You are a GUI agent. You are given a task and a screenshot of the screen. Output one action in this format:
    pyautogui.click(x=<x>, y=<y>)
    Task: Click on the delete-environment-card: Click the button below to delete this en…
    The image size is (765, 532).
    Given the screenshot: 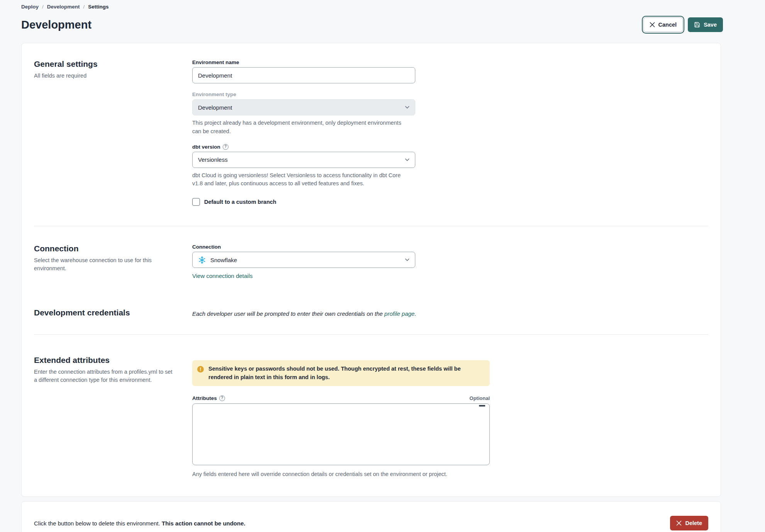 What is the action you would take?
    pyautogui.click(x=371, y=517)
    